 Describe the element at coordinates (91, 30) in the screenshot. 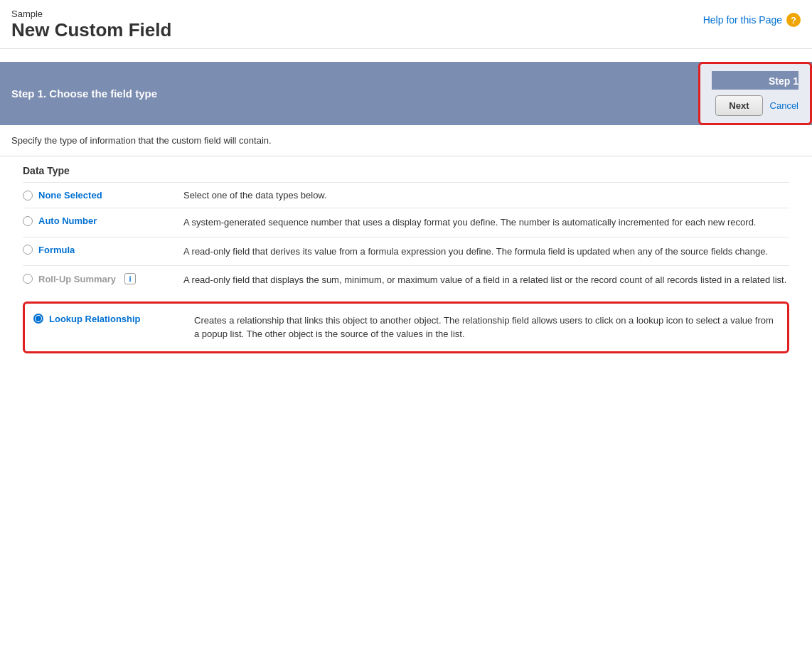

I see `page-title: New Custom Field` at that location.